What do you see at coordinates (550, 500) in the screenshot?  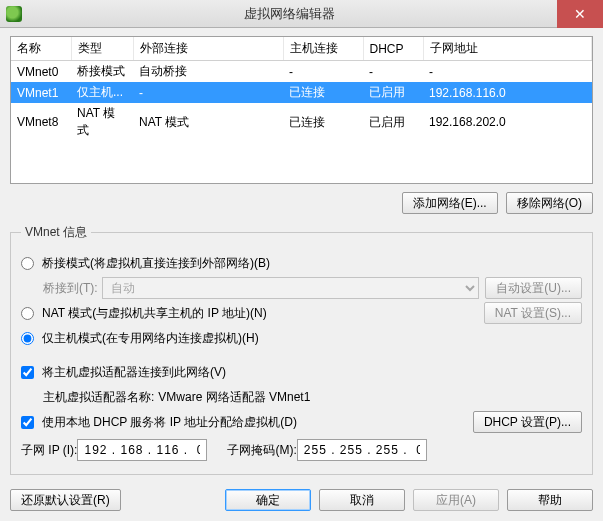 I see `help-button: 帮助` at bounding box center [550, 500].